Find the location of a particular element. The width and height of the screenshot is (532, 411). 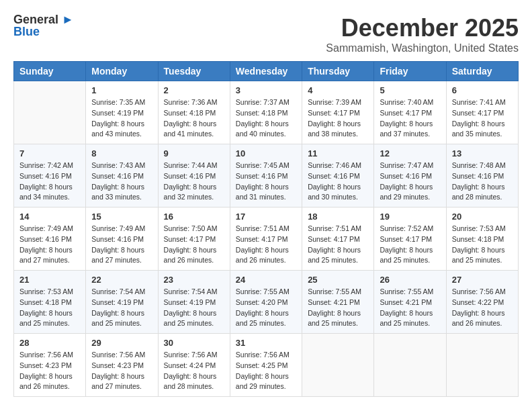

calendar-header-tuesday: Tuesday is located at coordinates (193, 71).